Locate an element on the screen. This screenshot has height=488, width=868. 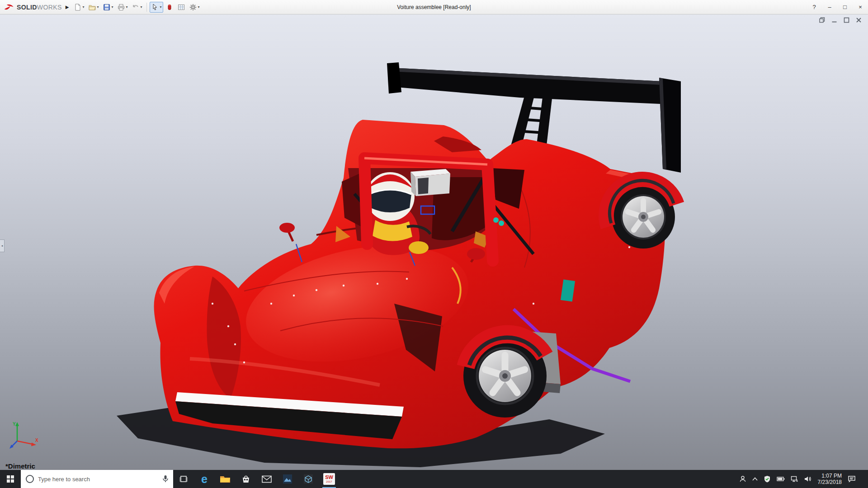
minimize-button: – is located at coordinates (830, 7).